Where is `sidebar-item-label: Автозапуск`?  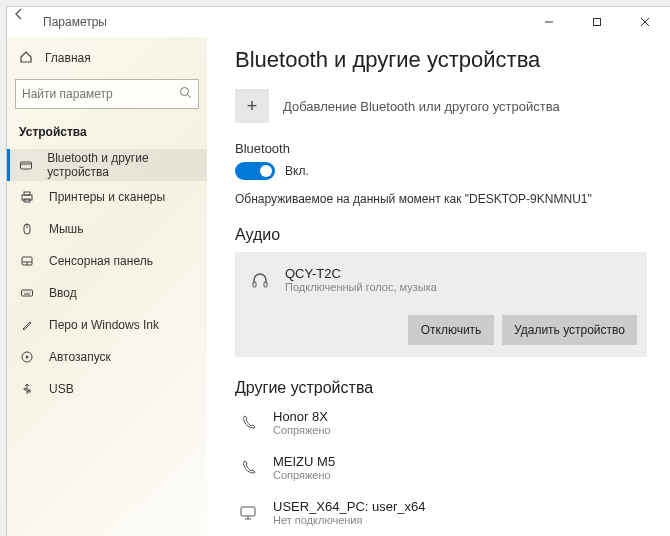
sidebar-item-label: Автозапуск is located at coordinates (80, 357).